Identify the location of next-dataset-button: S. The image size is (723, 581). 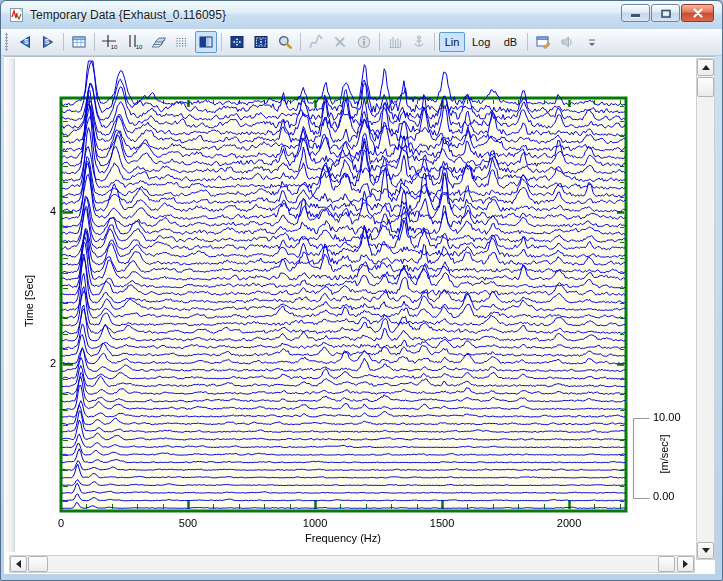
(48, 42).